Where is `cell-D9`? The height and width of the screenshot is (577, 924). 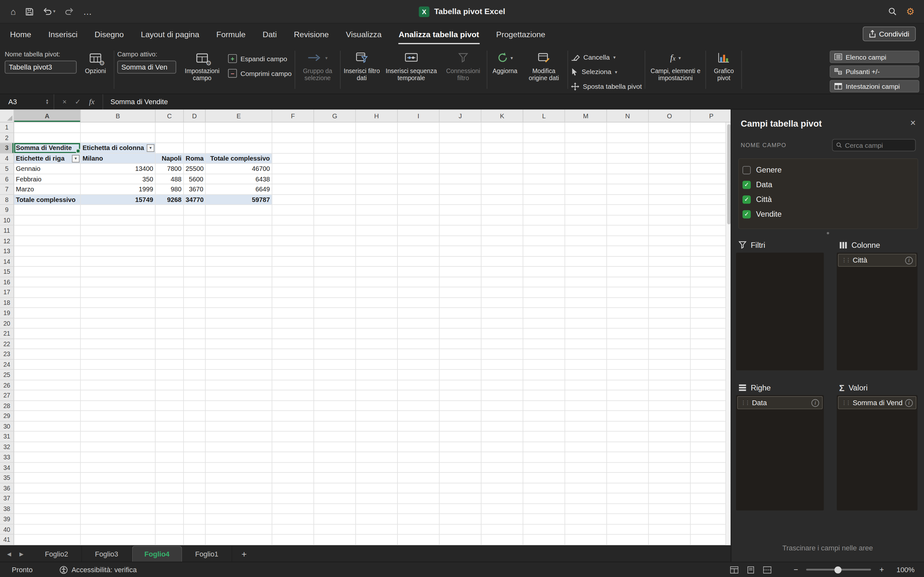 cell-D9 is located at coordinates (195, 210).